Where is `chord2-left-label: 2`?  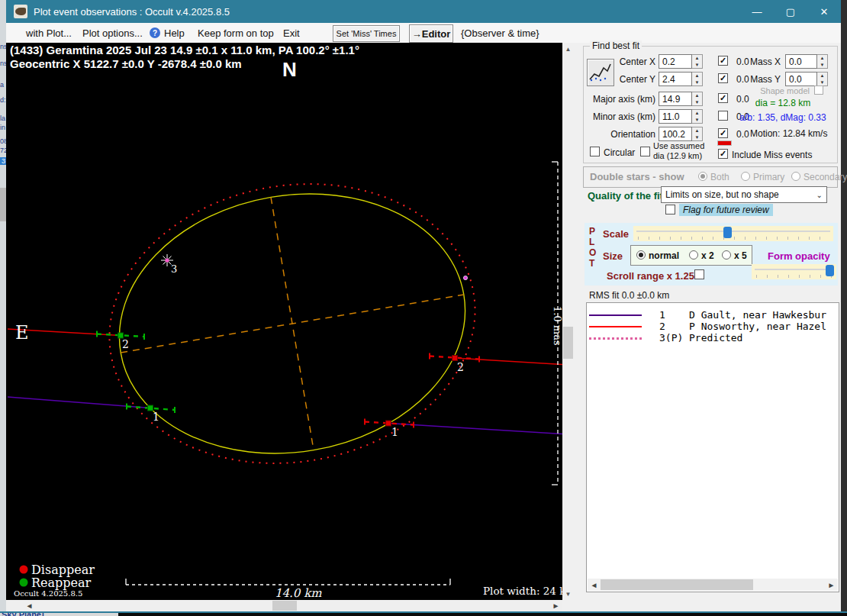
chord2-left-label: 2 is located at coordinates (125, 344).